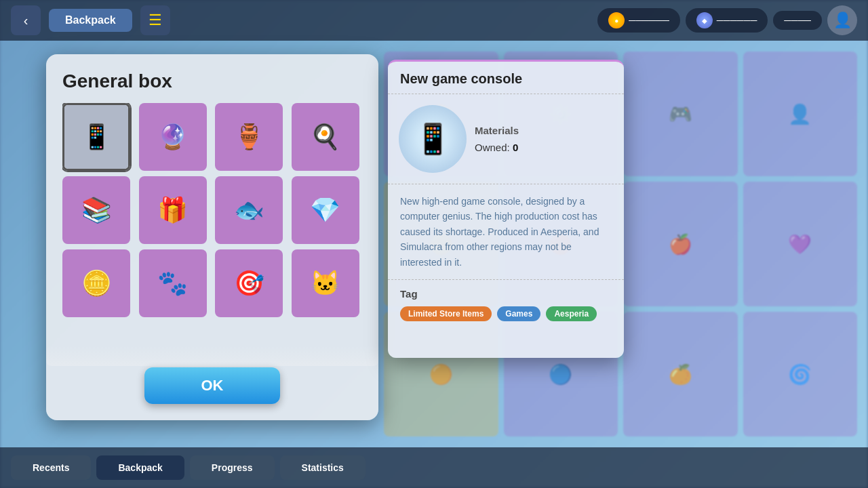  Describe the element at coordinates (232, 468) in the screenshot. I see `bottom-btn-progress: Progress` at that location.